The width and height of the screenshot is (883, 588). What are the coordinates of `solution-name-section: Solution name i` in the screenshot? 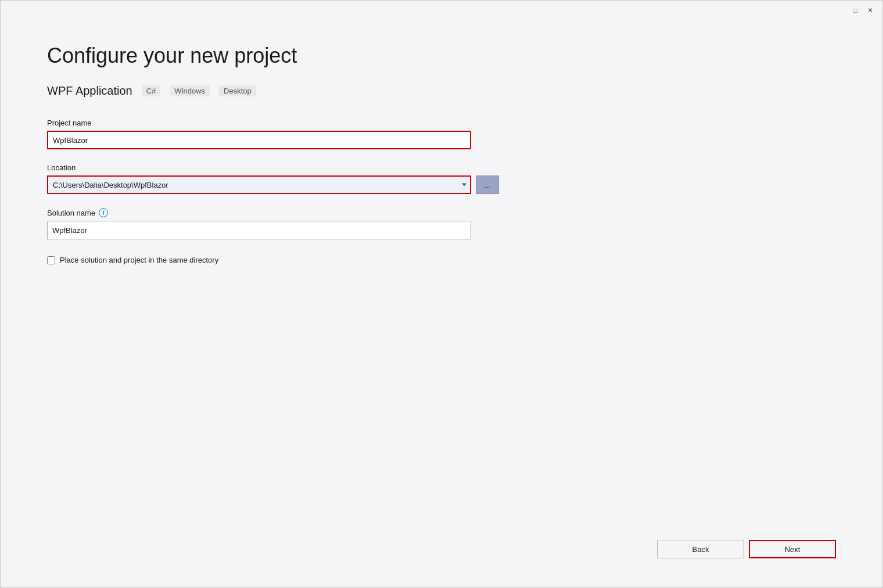 It's located at (441, 224).